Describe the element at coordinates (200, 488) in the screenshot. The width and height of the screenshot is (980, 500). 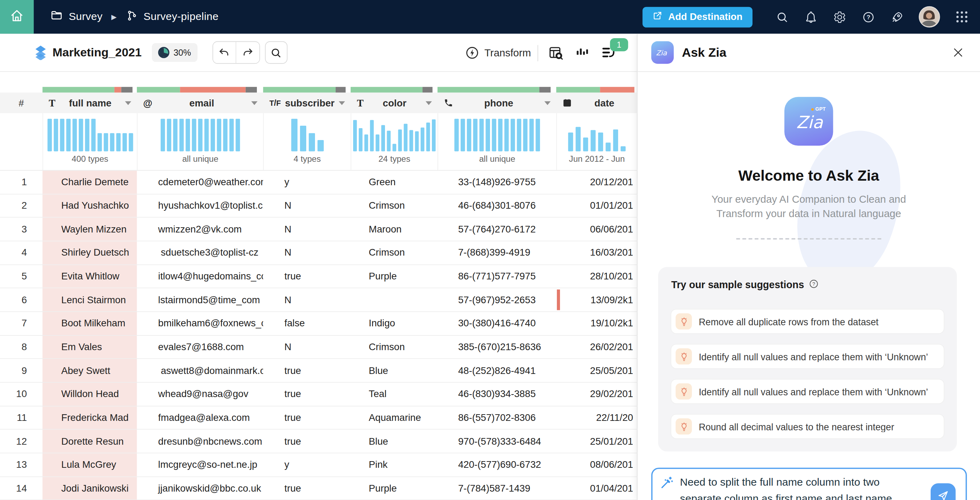
I see `cell-email: jjanikowskid@bbc.co.uk` at that location.